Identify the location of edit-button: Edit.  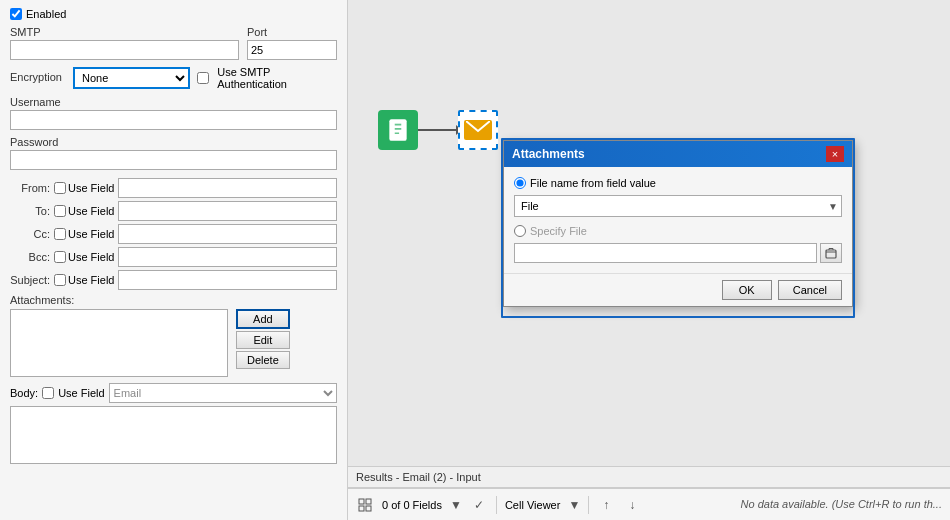
(263, 340).